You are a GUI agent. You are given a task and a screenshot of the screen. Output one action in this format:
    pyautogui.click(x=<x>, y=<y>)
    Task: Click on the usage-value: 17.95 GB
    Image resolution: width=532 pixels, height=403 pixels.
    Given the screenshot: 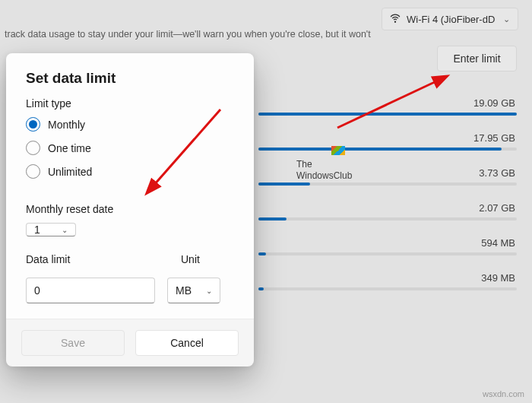 What is the action you would take?
    pyautogui.click(x=494, y=138)
    